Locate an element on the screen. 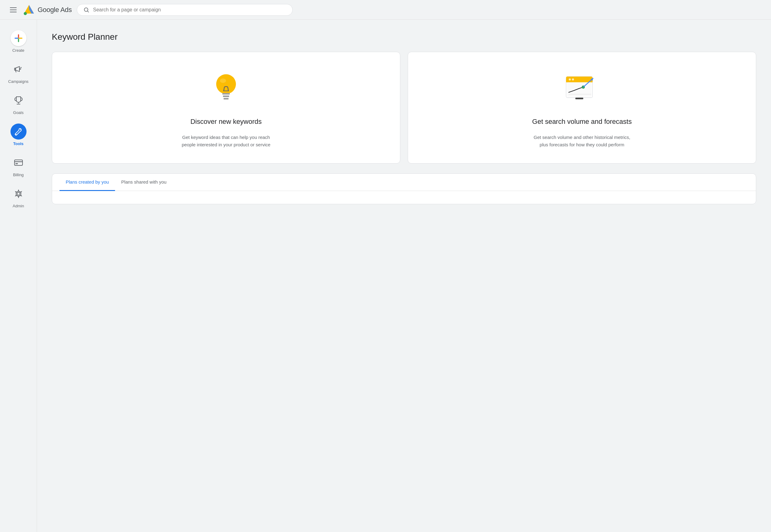  menu-button is located at coordinates (13, 10).